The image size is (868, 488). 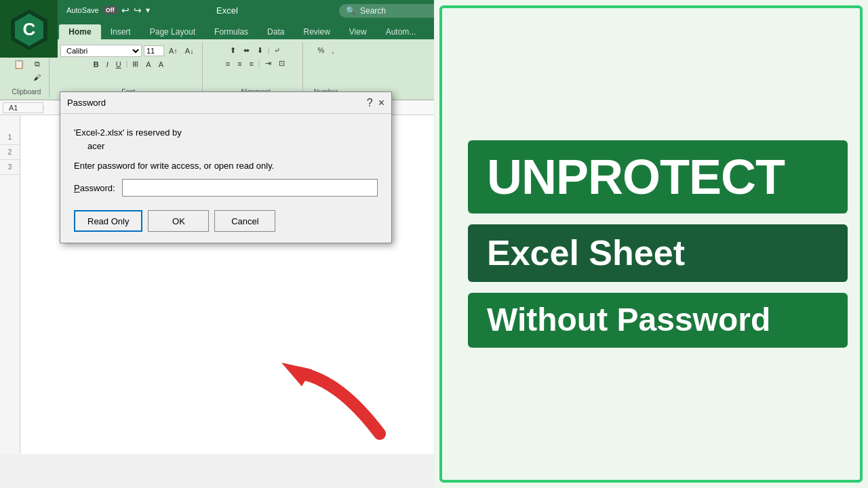 I want to click on dialog-title: Password, so click(x=87, y=103).